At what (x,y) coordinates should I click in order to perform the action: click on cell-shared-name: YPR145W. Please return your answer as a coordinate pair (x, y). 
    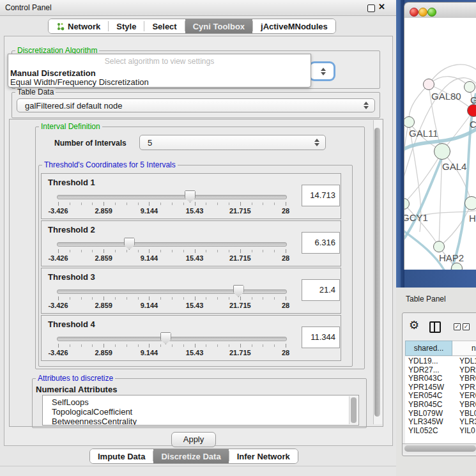
    Looking at the image, I should click on (426, 387).